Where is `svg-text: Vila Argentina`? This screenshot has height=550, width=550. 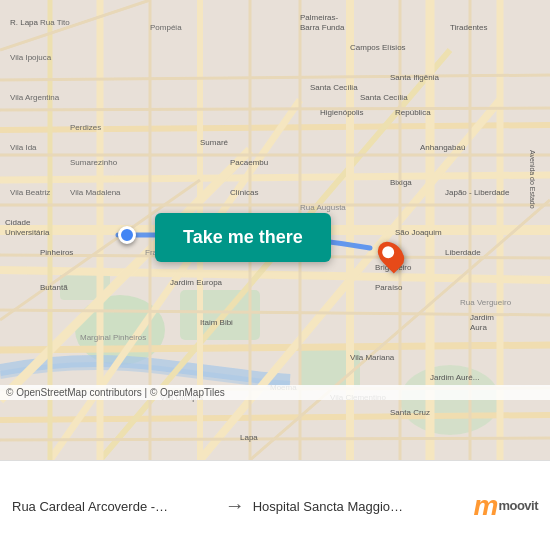
svg-text: Vila Argentina is located at coordinates (35, 98).